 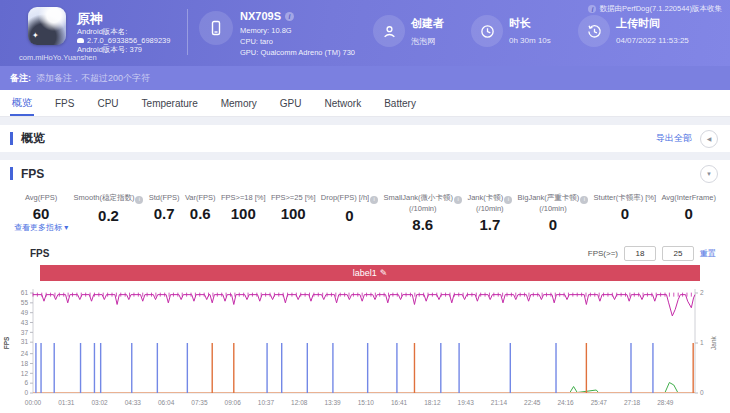 I want to click on stat-col: Drop(FPS) [/h]i0, so click(x=350, y=213).